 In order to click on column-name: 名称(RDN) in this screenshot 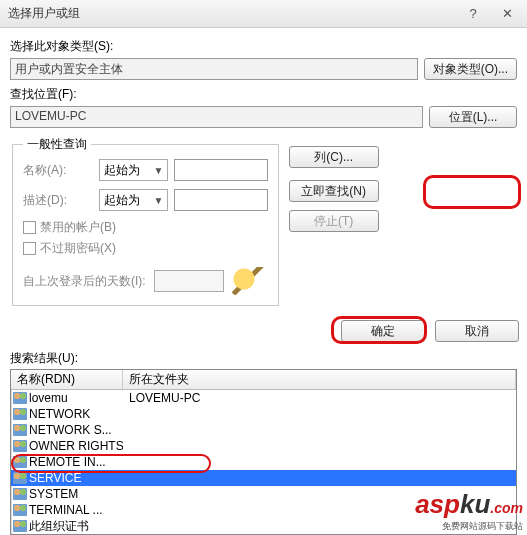, I will do `click(67, 380)`.